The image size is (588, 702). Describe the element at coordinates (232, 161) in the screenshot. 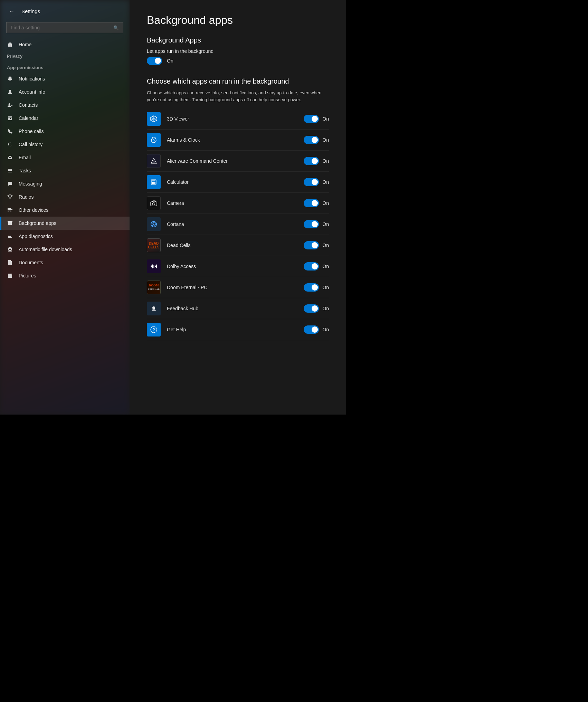

I see `app-name-alienware: Alienware Command Center` at that location.